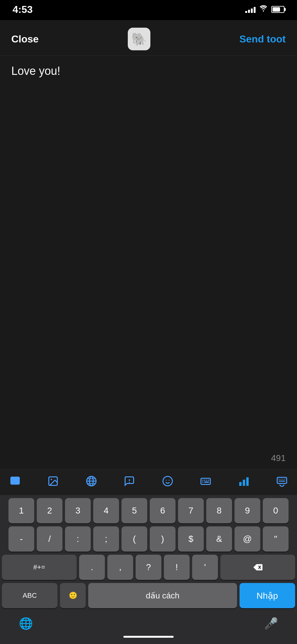 The height and width of the screenshot is (644, 297). What do you see at coordinates (148, 482) in the screenshot?
I see `compose-toolbar` at bounding box center [148, 482].